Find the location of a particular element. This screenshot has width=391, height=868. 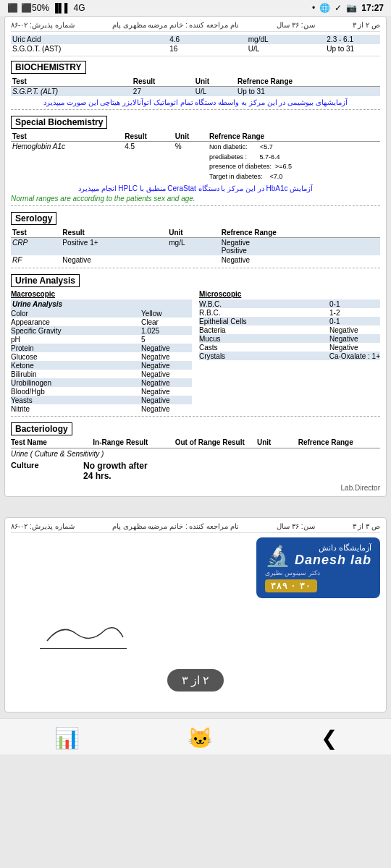

network-badge: 4G is located at coordinates (80, 8).